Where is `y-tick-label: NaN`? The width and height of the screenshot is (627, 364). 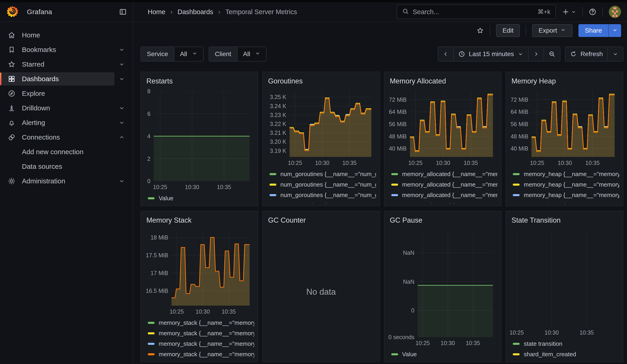 y-tick-label: NaN is located at coordinates (409, 282).